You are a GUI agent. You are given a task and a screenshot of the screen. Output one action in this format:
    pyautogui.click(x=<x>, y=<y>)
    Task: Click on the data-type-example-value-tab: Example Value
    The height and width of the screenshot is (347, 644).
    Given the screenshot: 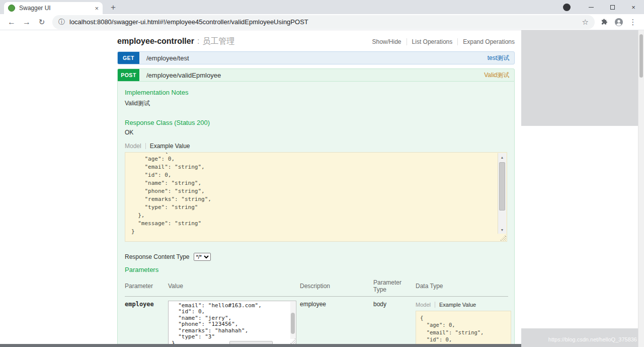 What is the action you would take?
    pyautogui.click(x=458, y=305)
    